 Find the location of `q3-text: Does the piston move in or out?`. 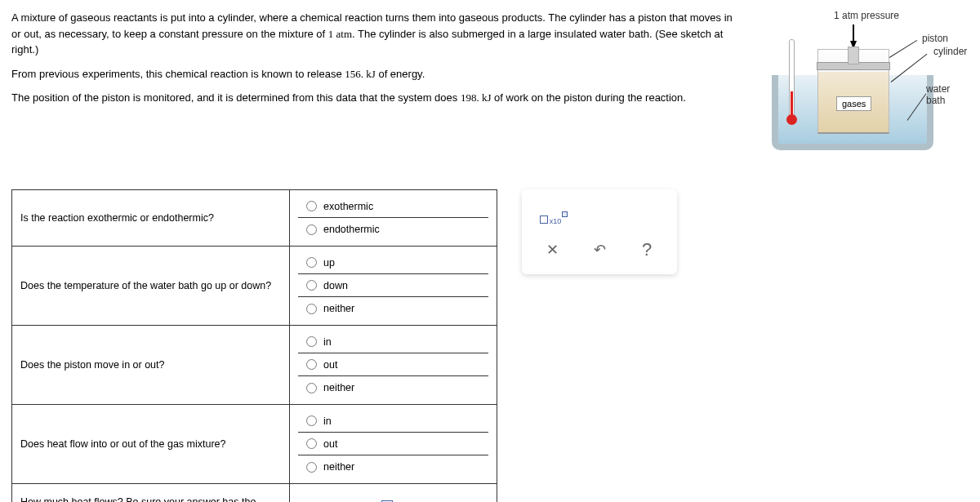

q3-text: Does the piston move in or out? is located at coordinates (151, 366).